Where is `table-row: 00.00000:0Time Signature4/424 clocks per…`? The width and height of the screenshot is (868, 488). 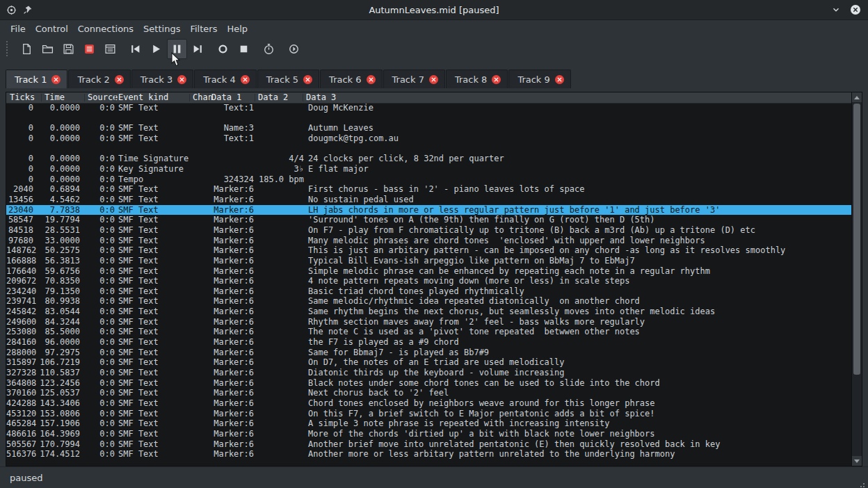 table-row: 00.00000:0Time Signature4/424 clocks per… is located at coordinates (429, 158).